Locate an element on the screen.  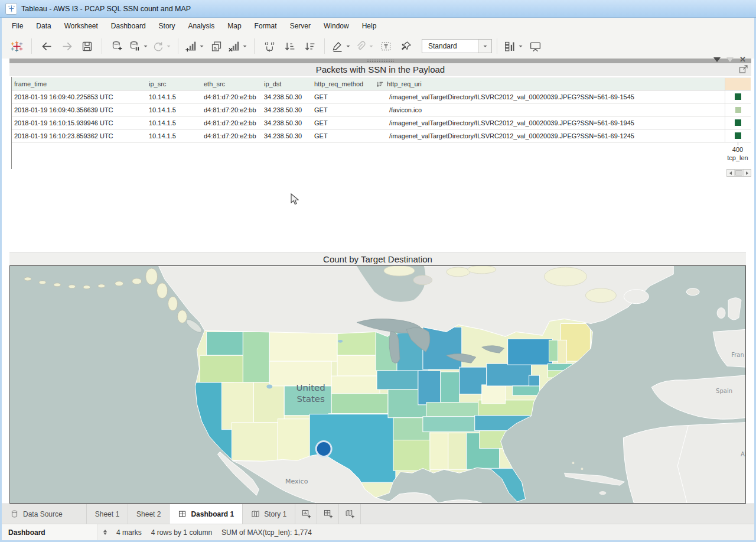
state-az is located at coordinates (255, 442).